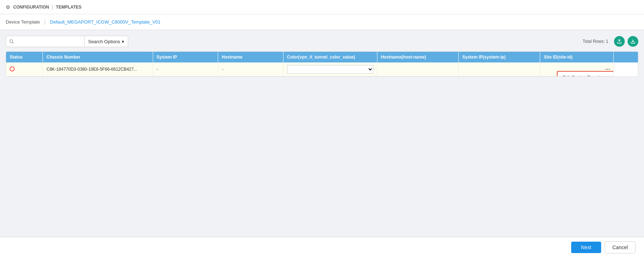  What do you see at coordinates (619, 41) in the screenshot?
I see `upload-icon` at bounding box center [619, 41].